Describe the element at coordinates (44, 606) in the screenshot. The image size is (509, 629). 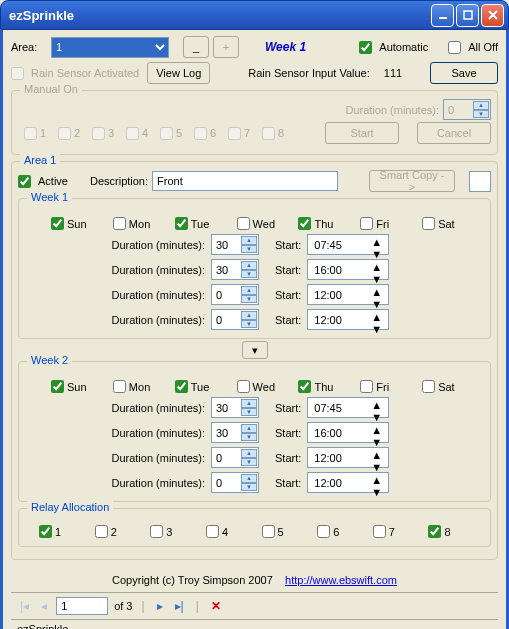
I see `nav-prev-button: ◂` at that location.